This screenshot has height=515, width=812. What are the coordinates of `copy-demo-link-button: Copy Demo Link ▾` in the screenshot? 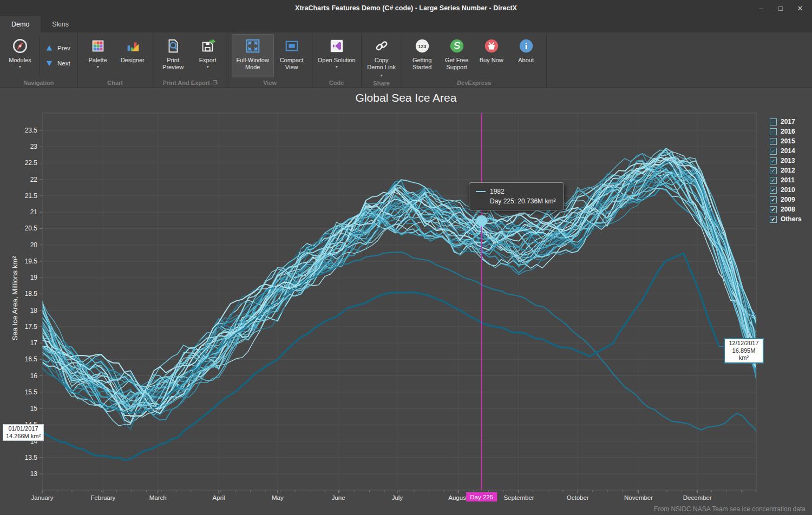 It's located at (382, 56).